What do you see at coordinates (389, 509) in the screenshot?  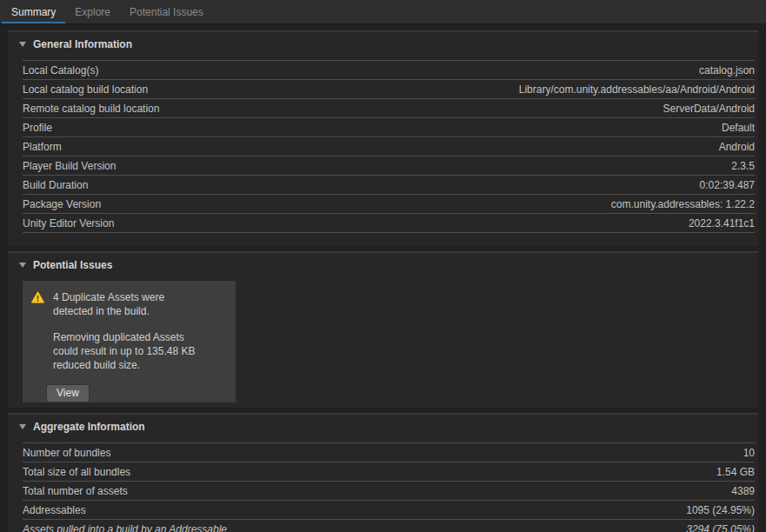 I see `table-row: Addressables1095 (24.95%)` at bounding box center [389, 509].